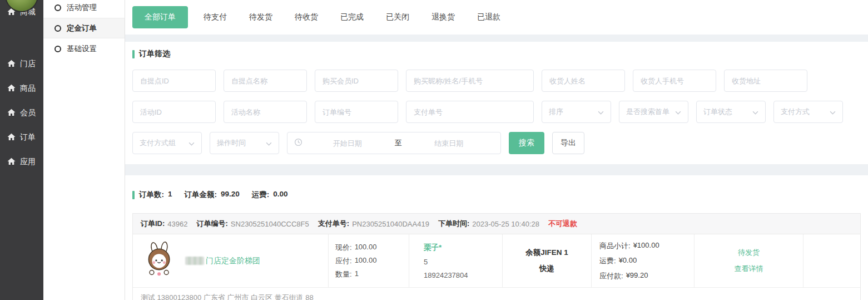 The image size is (868, 300). What do you see at coordinates (456, 260) in the screenshot?
I see `buyer-cell: 栗子* 5 18924237804` at bounding box center [456, 260].